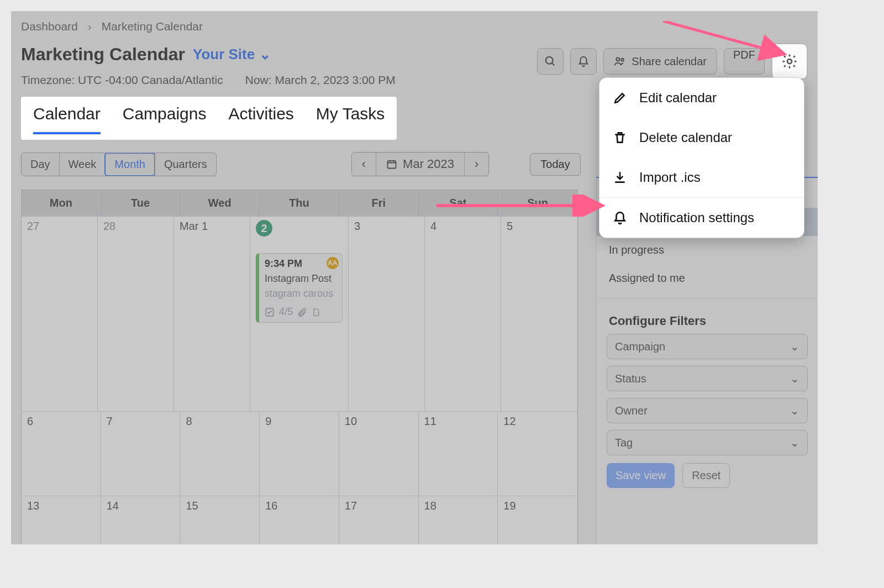 Image resolution: width=884 pixels, height=588 pixels. What do you see at coordinates (220, 203) in the screenshot?
I see `weekday-wed: Wed` at bounding box center [220, 203].